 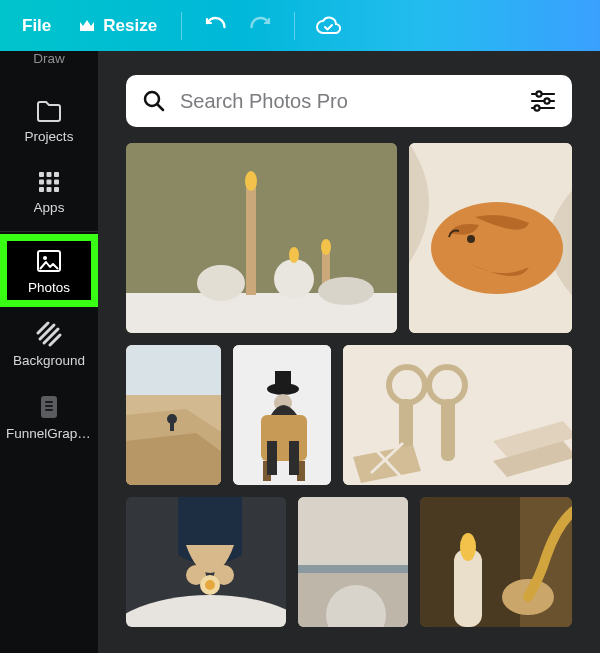 What do you see at coordinates (349, 562) in the screenshot?
I see `grid-row` at bounding box center [349, 562].